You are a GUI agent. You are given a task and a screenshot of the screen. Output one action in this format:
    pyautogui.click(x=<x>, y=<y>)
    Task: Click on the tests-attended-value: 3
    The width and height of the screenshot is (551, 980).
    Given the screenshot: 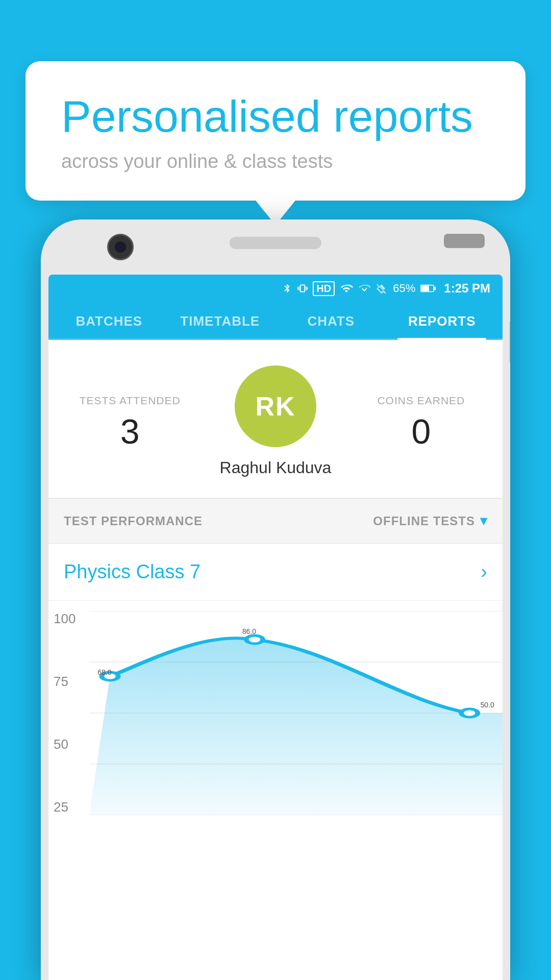 What is the action you would take?
    pyautogui.click(x=130, y=431)
    